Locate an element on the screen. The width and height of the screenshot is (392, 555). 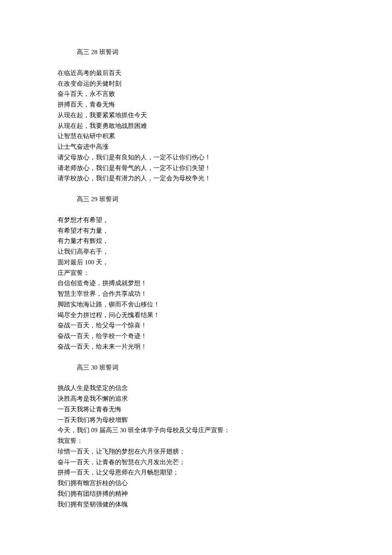
oath-line: 请父母放心，我们是有良知的人，一定不让你们伤心！ is located at coordinates (185, 158).